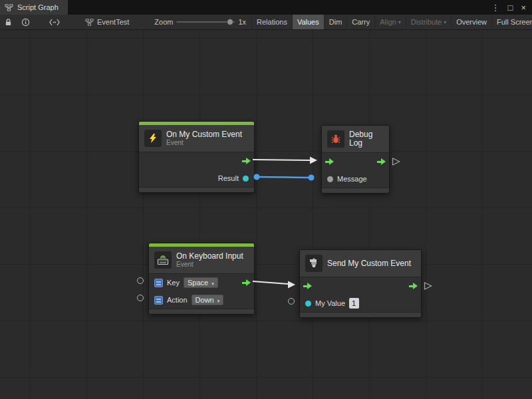  What do you see at coordinates (9, 8) in the screenshot?
I see `script-graph-icon` at bounding box center [9, 8].